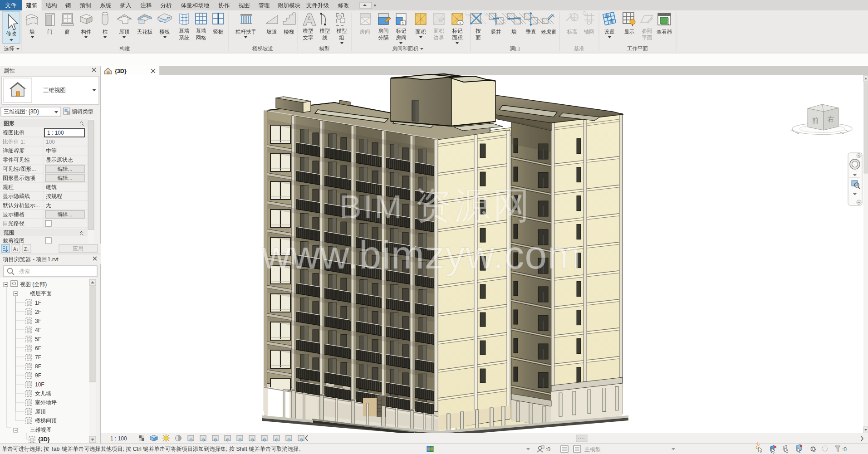  Describe the element at coordinates (241, 449) in the screenshot. I see `svg-text: Shift` at that location.